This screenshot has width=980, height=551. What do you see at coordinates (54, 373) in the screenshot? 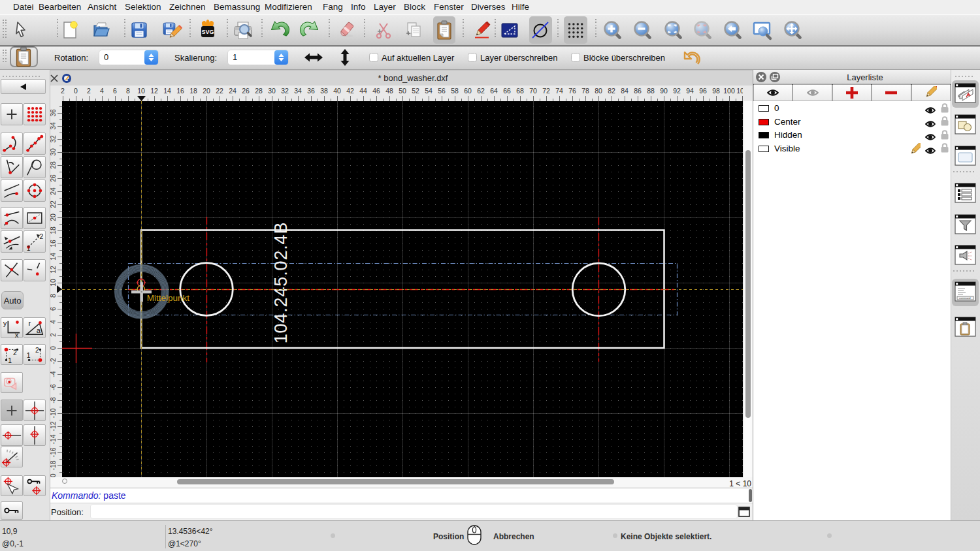
I see `svg-text: -4` at bounding box center [54, 373].